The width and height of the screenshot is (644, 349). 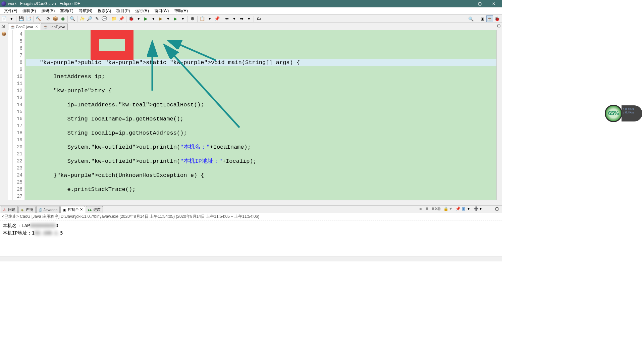 What do you see at coordinates (29, 11) in the screenshot?
I see `menu-edit: 编辑(E)` at bounding box center [29, 11].